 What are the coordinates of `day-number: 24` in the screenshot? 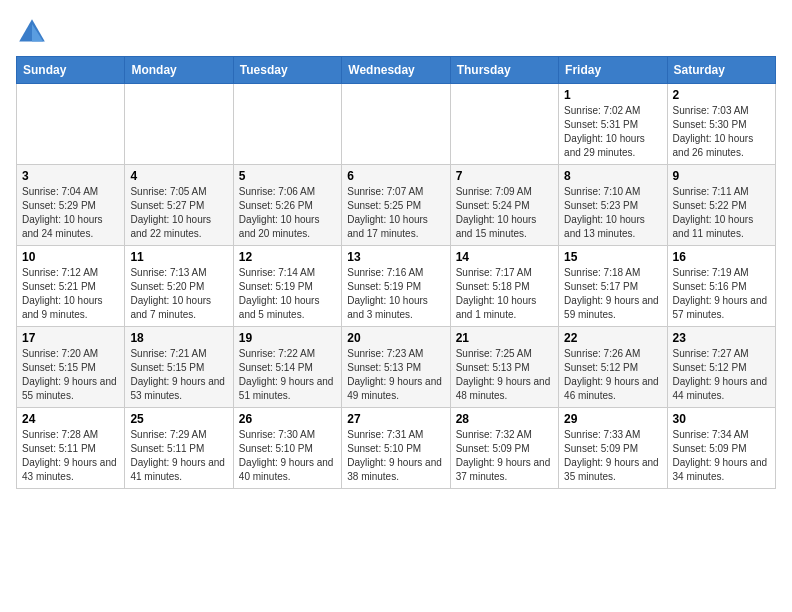 It's located at (70, 419).